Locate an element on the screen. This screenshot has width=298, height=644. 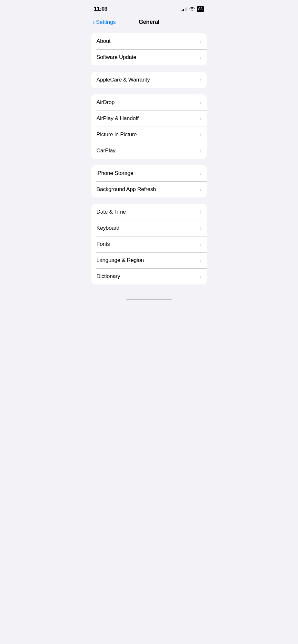
navigation-bar: ‹ Settings General is located at coordinates (149, 23).